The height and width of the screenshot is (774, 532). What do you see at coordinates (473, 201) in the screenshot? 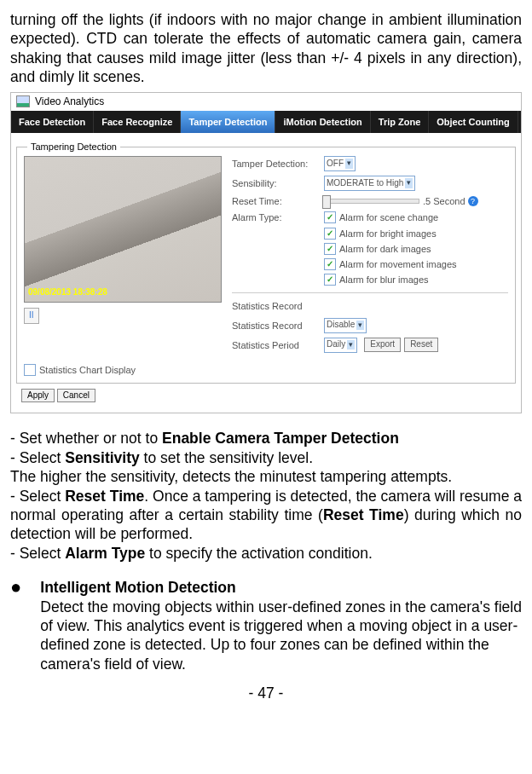
I see `help-icon: ?` at bounding box center [473, 201].